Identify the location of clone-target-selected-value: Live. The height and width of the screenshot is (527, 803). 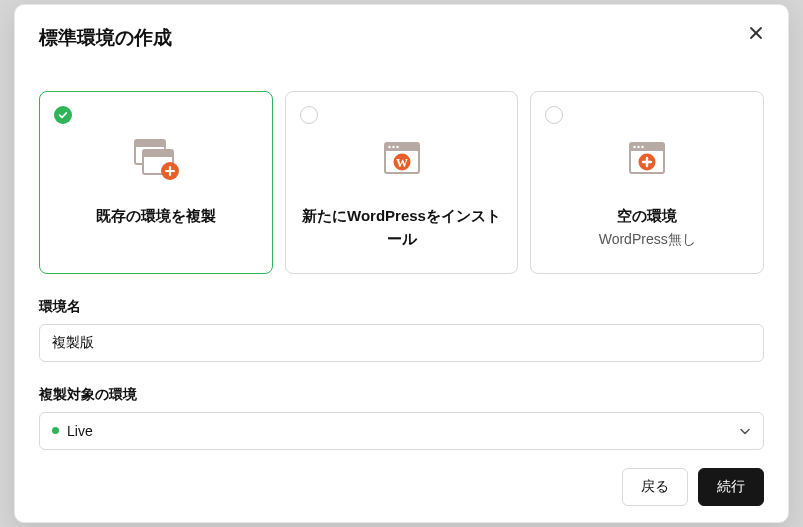
(80, 431).